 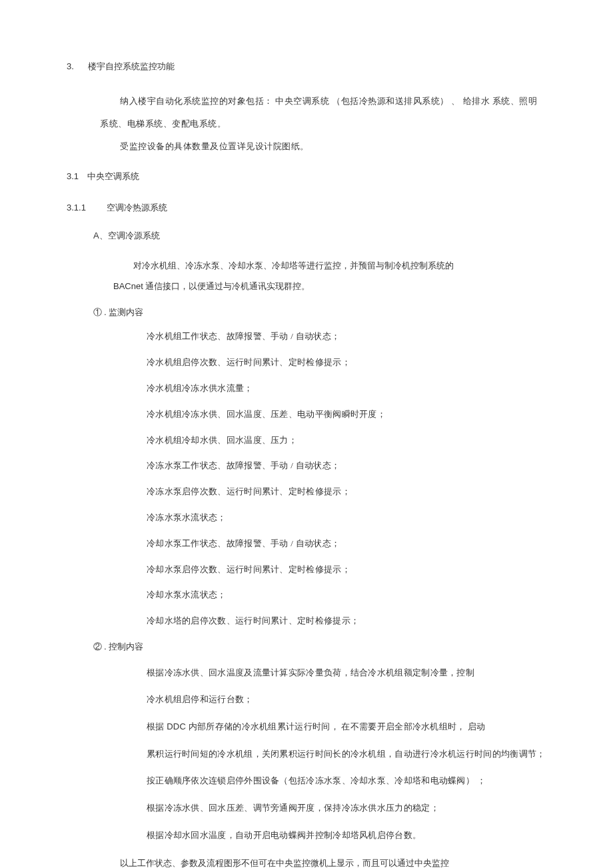 What do you see at coordinates (346, 727) in the screenshot?
I see `control-item: 根据 DDC 内部所存储的冷水机组累计运行时间， 在不需要开启全部冷水机组时， …` at bounding box center [346, 727].